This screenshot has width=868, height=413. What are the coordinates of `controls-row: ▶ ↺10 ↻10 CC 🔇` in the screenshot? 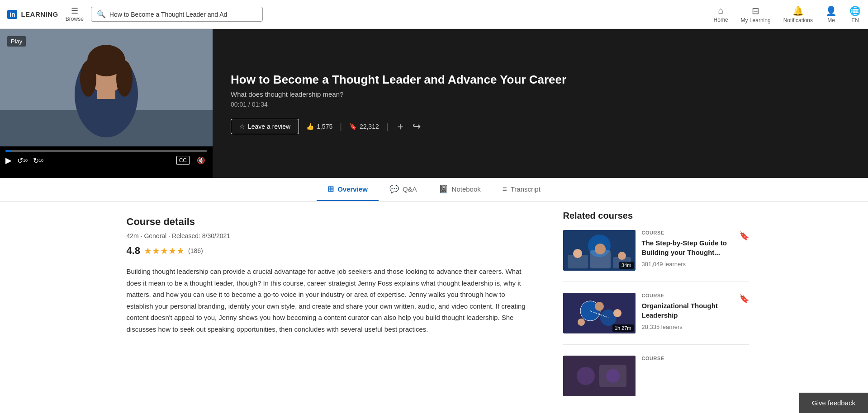 It's located at (106, 160).